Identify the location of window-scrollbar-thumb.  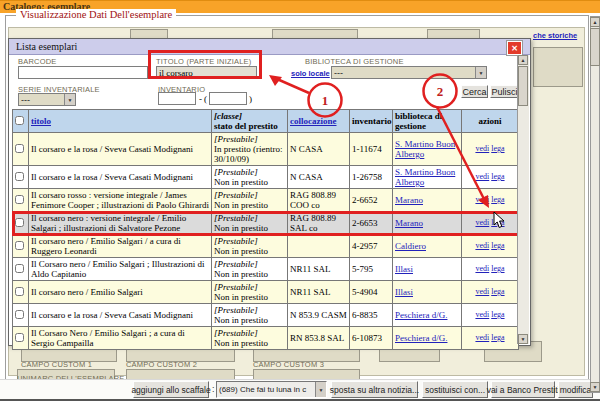
(595, 47).